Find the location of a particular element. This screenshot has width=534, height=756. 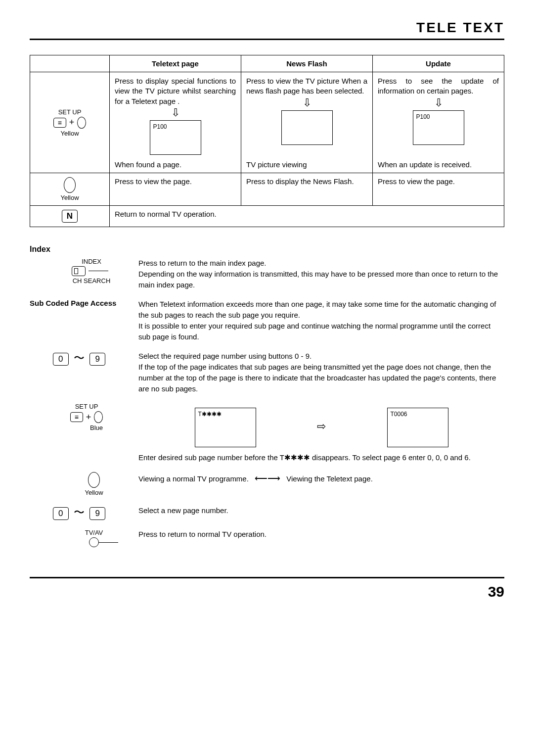

rule-top is located at coordinates (267, 40).